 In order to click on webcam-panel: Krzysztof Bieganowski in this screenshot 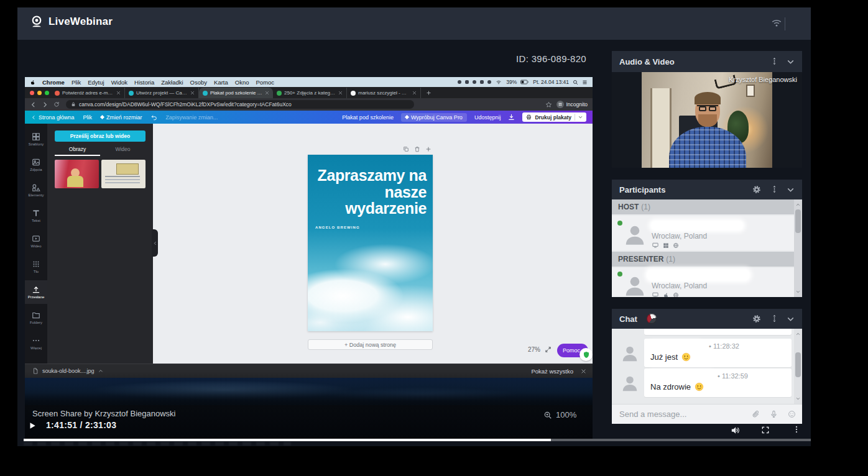, I will do `click(707, 120)`.